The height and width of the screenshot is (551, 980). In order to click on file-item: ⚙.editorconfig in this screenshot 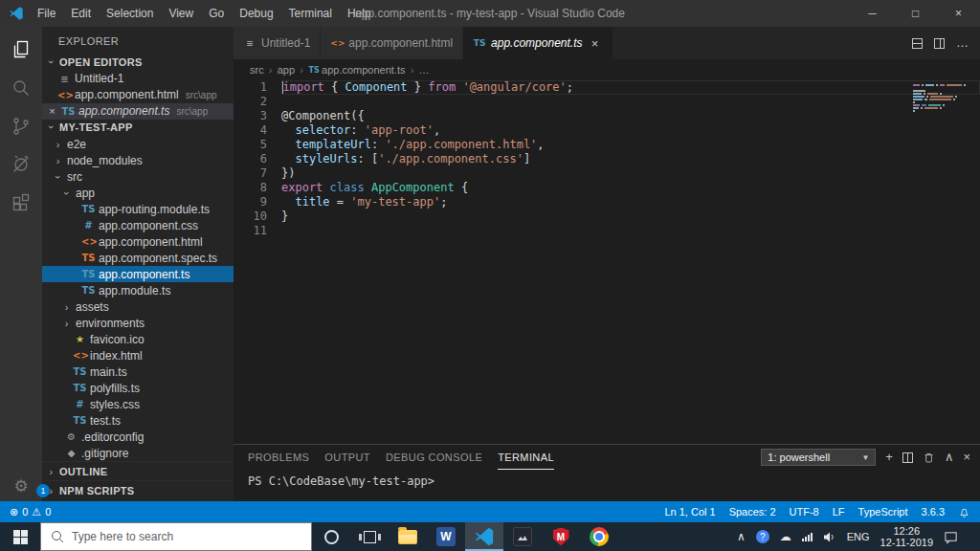, I will do `click(138, 436)`.